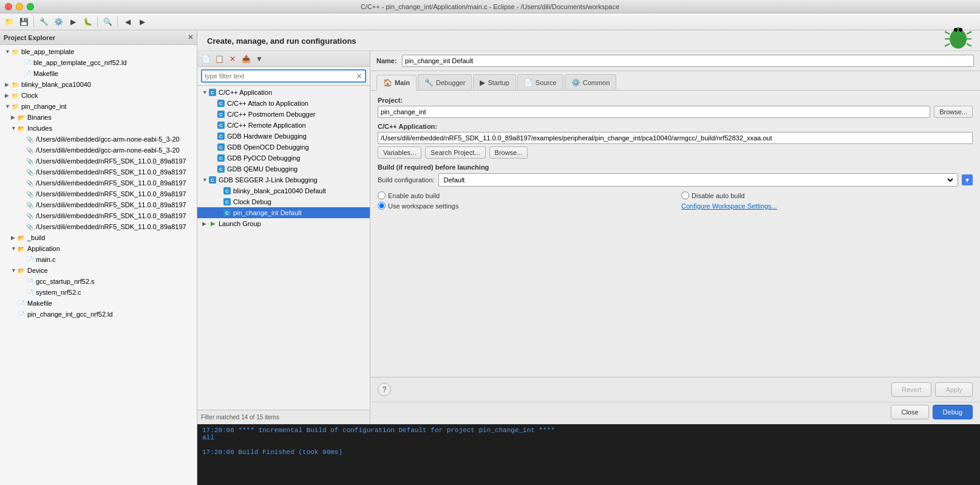 The width and height of the screenshot is (980, 485). I want to click on tree-item-clock: ▶ 📁 Clock, so click(98, 95).